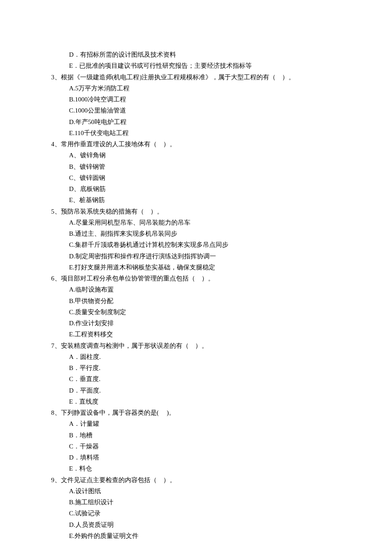 The height and width of the screenshot is (555, 392). Describe the element at coordinates (196, 413) in the screenshot. I see `question-stem: 8、下列静置设备中，属于容器类的是( )。` at that location.